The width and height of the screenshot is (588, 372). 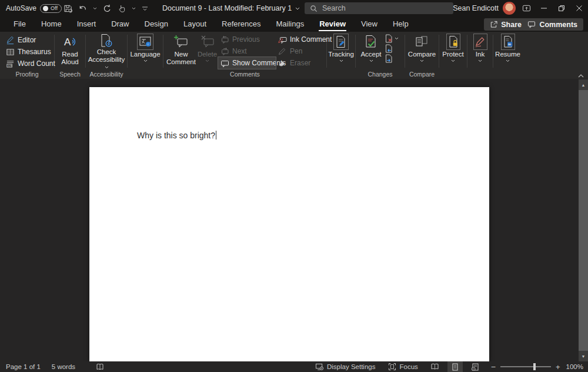 What do you see at coordinates (106, 8) in the screenshot?
I see `quick-access-toolbar` at bounding box center [106, 8].